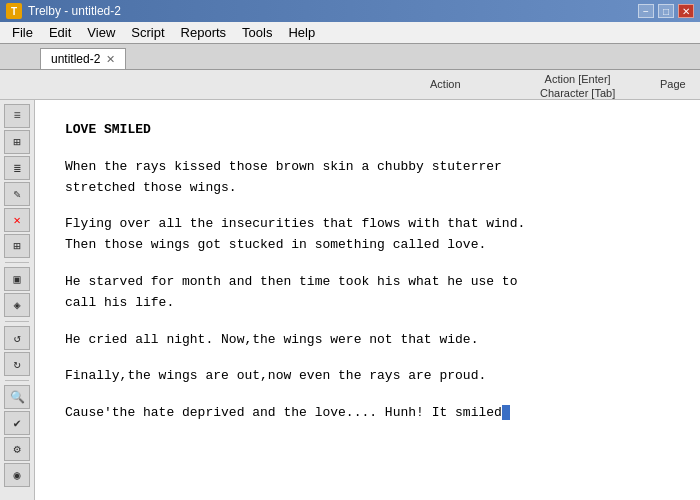 The height and width of the screenshot is (500, 700). What do you see at coordinates (17, 475) in the screenshot?
I see `tool-radio-icon: ◉` at bounding box center [17, 475].